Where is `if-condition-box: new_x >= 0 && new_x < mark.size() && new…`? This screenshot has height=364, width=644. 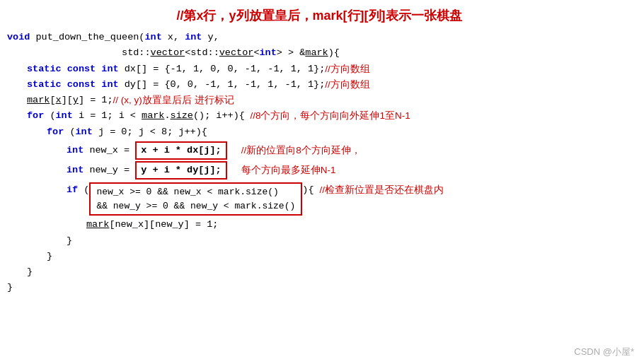
if-condition-box: new_x >= 0 && new_x < mark.size() && new… is located at coordinates (195, 199).